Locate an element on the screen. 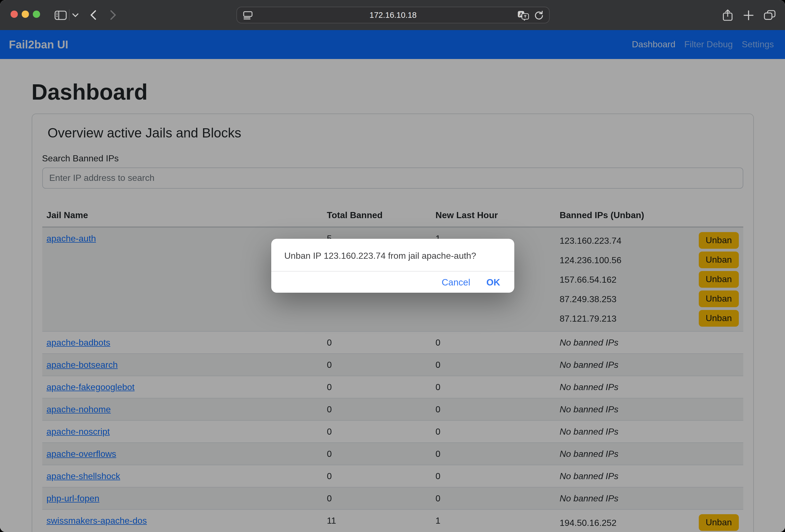 This screenshot has height=532, width=785. confirm-dialog: Unban IP 123.160.223.74 from jail apache… is located at coordinates (392, 266).